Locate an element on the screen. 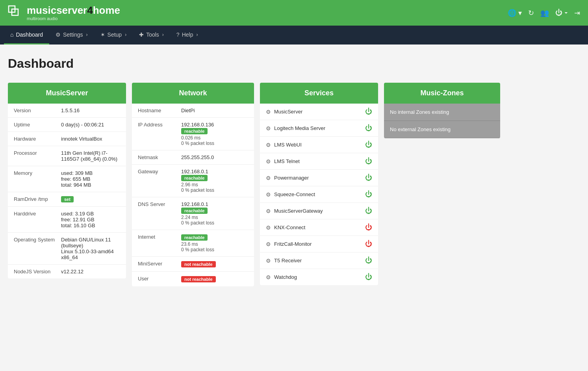 This screenshot has width=588, height=371. power-button-lms: ⏻ is located at coordinates (369, 128).